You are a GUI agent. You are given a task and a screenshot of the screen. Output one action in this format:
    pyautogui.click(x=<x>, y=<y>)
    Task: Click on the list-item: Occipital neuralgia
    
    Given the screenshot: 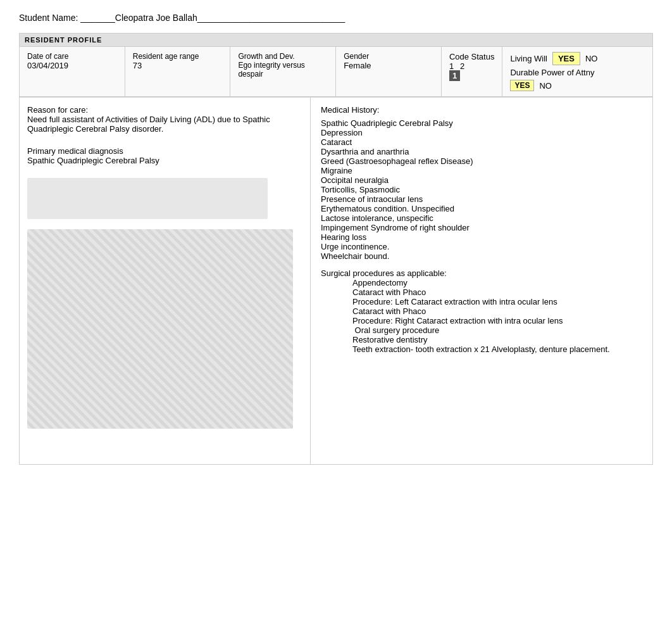 What is the action you would take?
    pyautogui.click(x=482, y=180)
    